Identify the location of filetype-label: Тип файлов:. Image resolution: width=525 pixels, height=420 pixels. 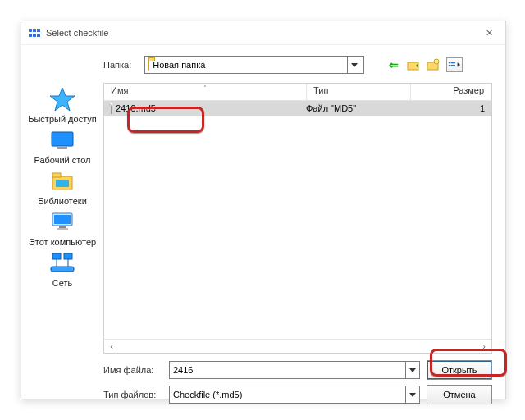
(133, 395).